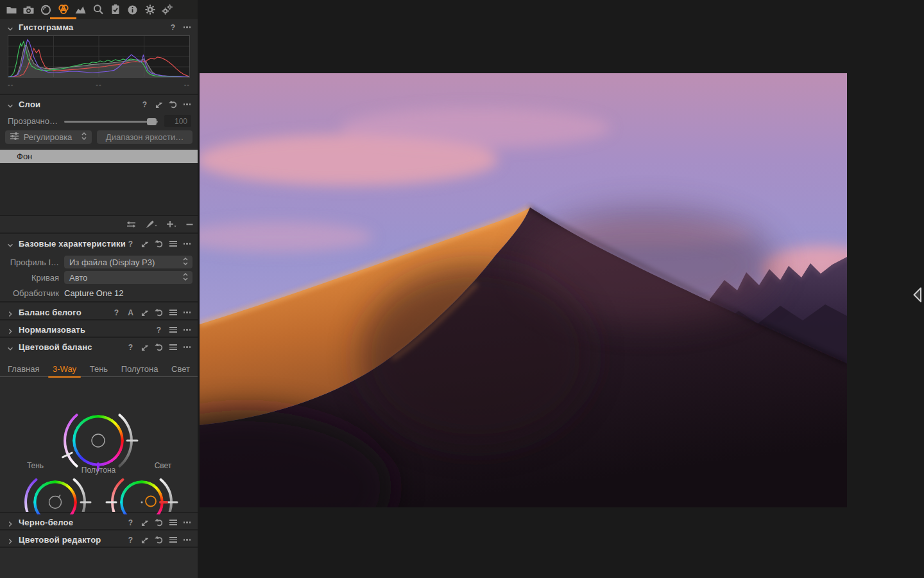  What do you see at coordinates (131, 225) in the screenshot?
I see `copy-adjustments-icon` at bounding box center [131, 225].